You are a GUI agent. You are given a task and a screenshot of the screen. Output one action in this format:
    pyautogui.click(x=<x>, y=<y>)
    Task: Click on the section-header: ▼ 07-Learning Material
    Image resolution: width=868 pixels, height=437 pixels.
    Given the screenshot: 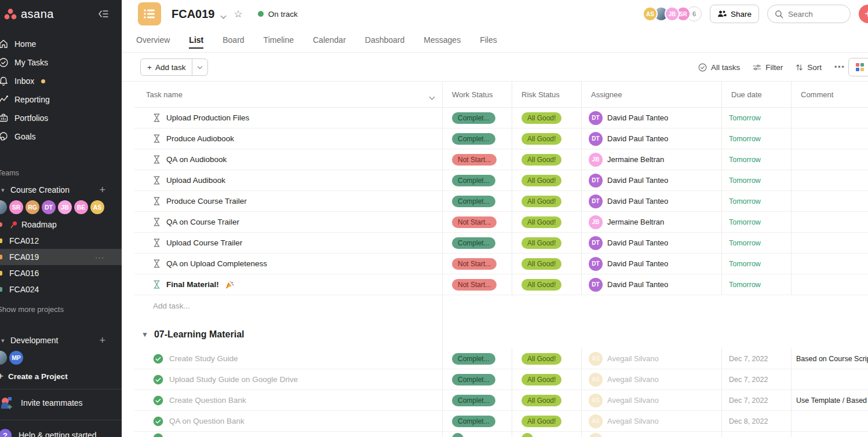 What is the action you would take?
    pyautogui.click(x=501, y=335)
    